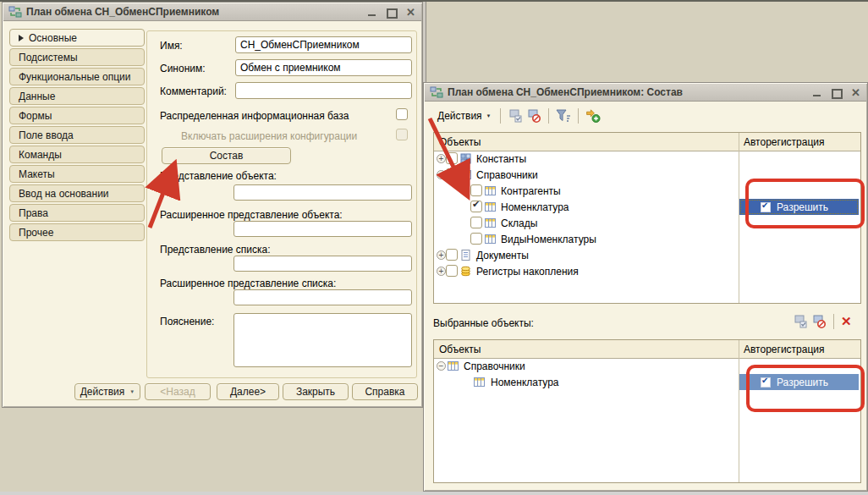  Describe the element at coordinates (647, 174) in the screenshot. I see `tree-row-spravochniki: − ✔ Справочники` at that location.